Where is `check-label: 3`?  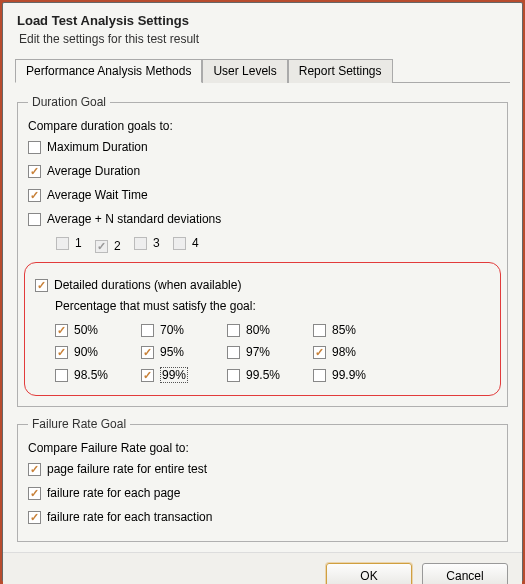
check-label: 3 is located at coordinates (156, 243).